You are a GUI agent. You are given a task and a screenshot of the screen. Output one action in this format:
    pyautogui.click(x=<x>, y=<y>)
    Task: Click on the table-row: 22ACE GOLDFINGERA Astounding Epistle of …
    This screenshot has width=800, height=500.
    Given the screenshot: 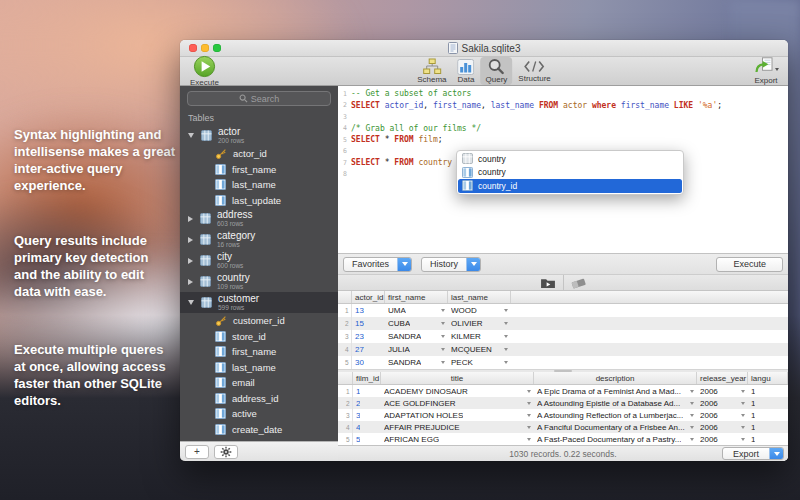 What is the action you would take?
    pyautogui.click(x=563, y=403)
    